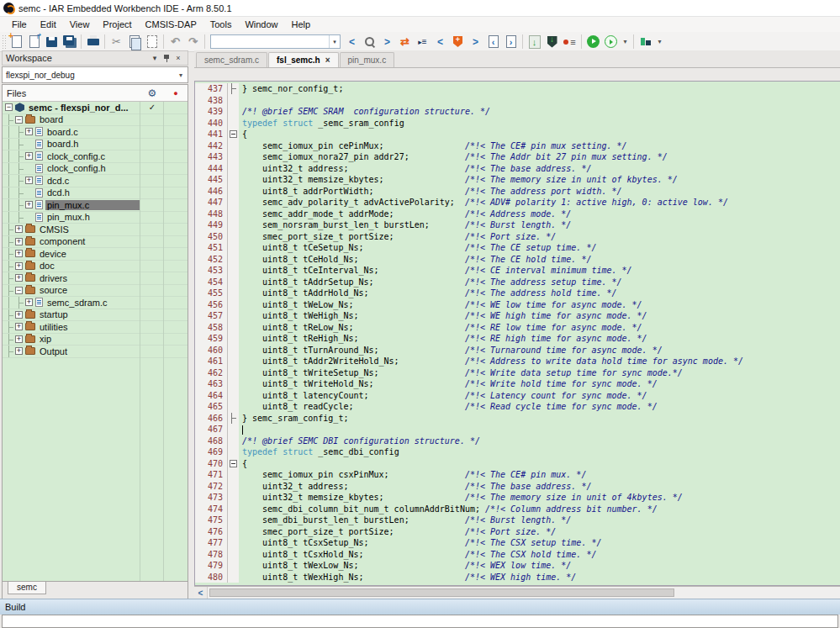 Image resolution: width=840 pixels, height=628 pixels. What do you see at coordinates (92, 42) in the screenshot?
I see `print-icon` at bounding box center [92, 42].